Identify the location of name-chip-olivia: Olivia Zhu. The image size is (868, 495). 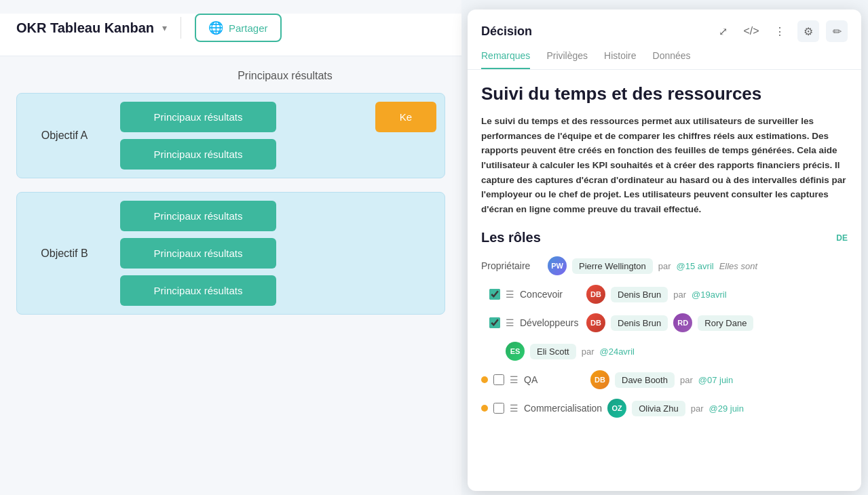
(658, 408).